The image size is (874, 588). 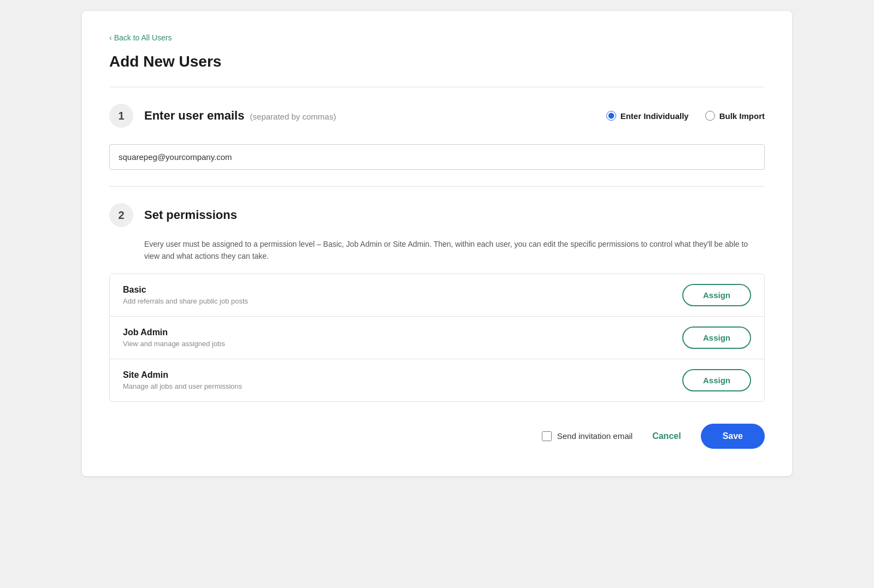 What do you see at coordinates (174, 344) in the screenshot?
I see `permission-desc-job-admin: View and manage assigned jobs` at bounding box center [174, 344].